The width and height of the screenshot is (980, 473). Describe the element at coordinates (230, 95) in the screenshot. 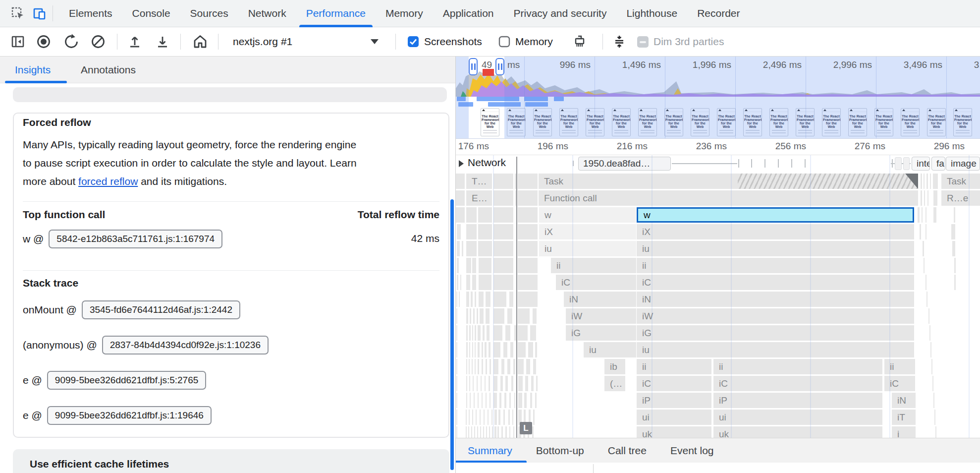

I see `collapsed-insight-card` at that location.